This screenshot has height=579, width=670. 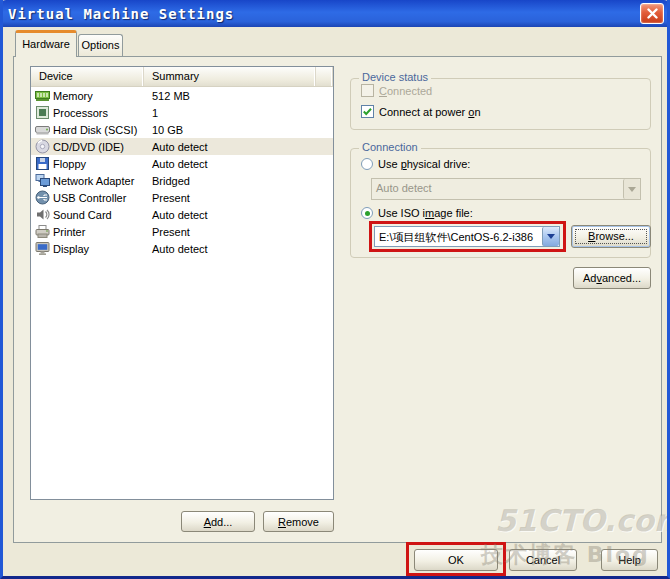 I want to click on ok-button: OK, so click(x=456, y=560).